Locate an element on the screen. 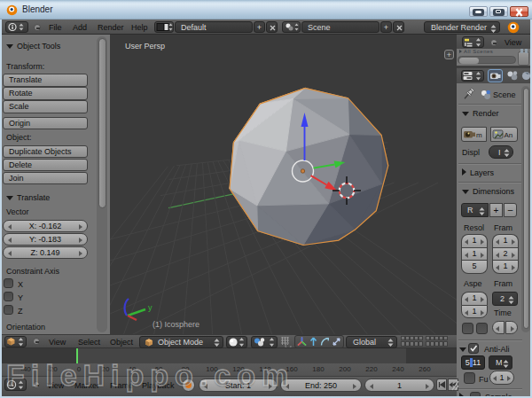 The height and width of the screenshot is (398, 532). svg-text: An is located at coordinates (509, 135).